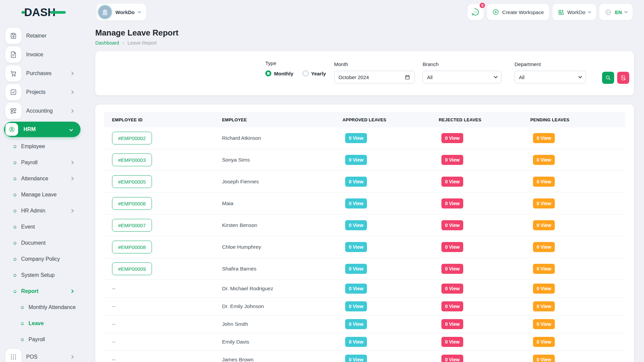 This screenshot has height=362, width=644. What do you see at coordinates (365, 289) in the screenshot?
I see `table-row: -- Dr. Michael Rodriguez 0 View 0 View 0…` at bounding box center [365, 289].